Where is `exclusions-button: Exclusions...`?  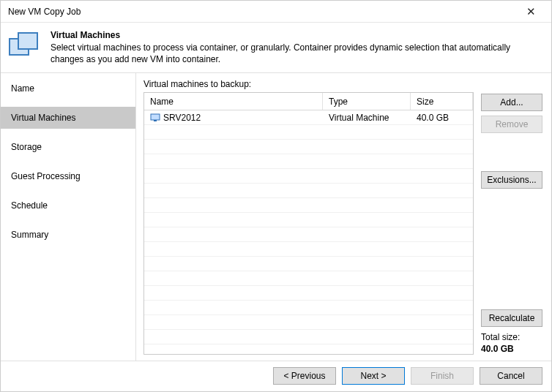 exclusions-button: Exclusions... is located at coordinates (512, 180).